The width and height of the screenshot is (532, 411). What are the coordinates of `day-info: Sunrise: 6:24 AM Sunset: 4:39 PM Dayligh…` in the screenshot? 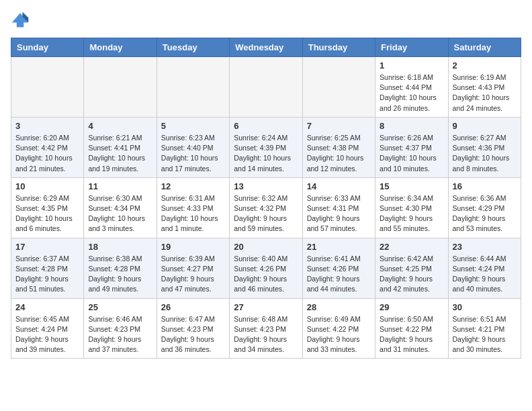 It's located at (266, 153).